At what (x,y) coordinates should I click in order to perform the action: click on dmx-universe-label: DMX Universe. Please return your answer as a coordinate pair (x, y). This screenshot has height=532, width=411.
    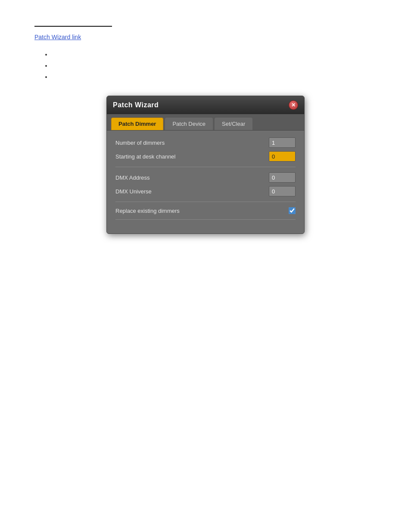
    Looking at the image, I should click on (192, 191).